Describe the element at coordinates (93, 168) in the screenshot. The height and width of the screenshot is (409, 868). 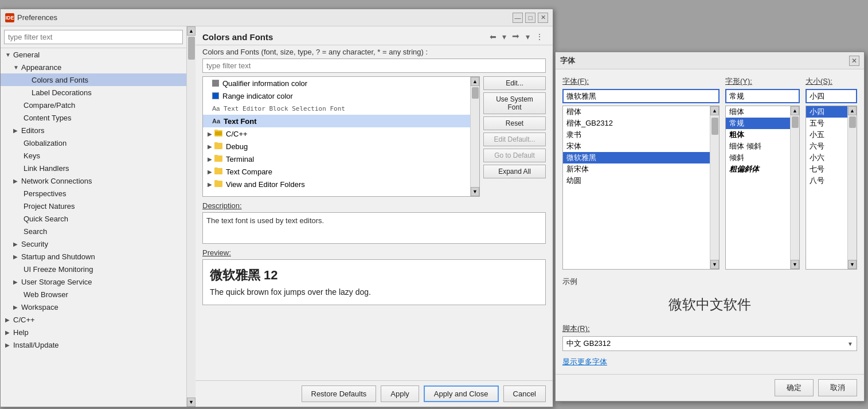
I see `sidebar-item-link-handlers: Link Handlers` at that location.